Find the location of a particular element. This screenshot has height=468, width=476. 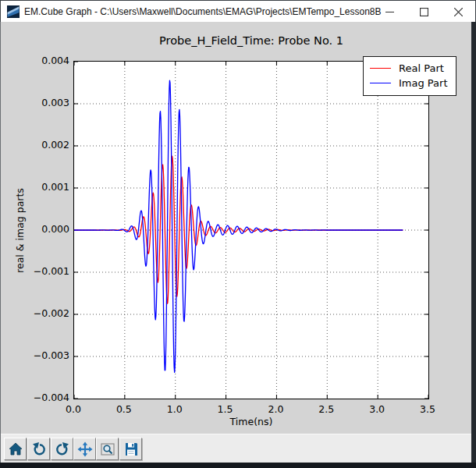

maximize-button is located at coordinates (424, 12).